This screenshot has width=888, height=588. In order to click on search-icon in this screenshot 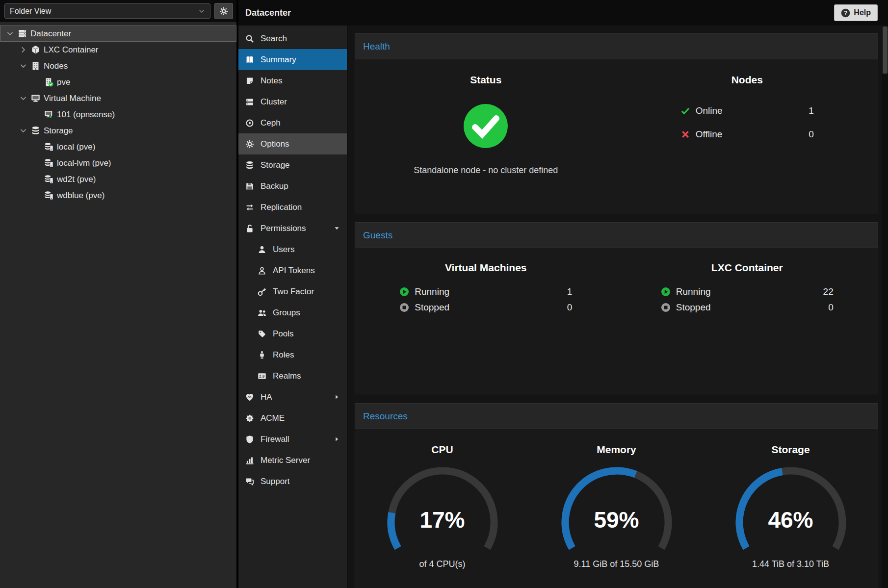, I will do `click(250, 39)`.